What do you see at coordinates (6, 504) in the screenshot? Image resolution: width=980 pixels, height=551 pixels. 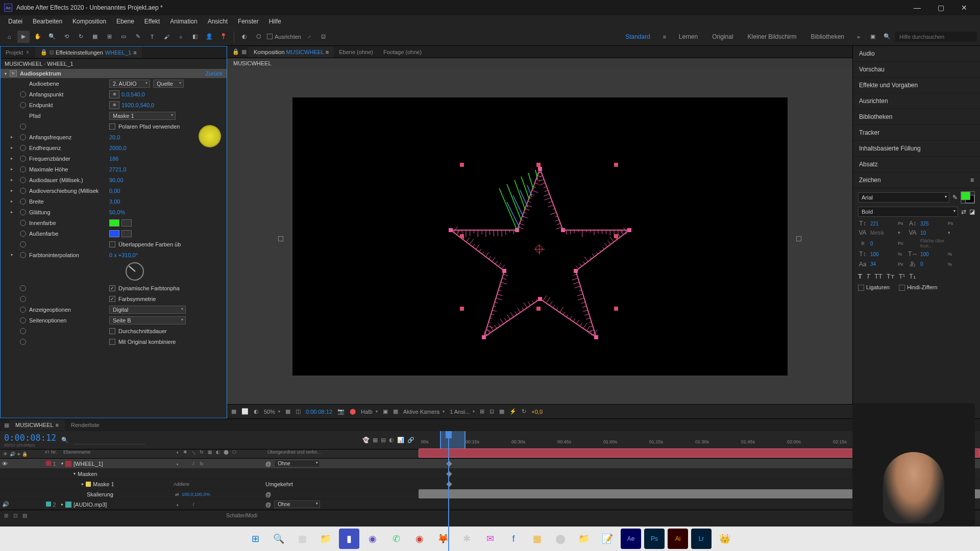 I see `speaker-icon: 🔊` at bounding box center [6, 504].